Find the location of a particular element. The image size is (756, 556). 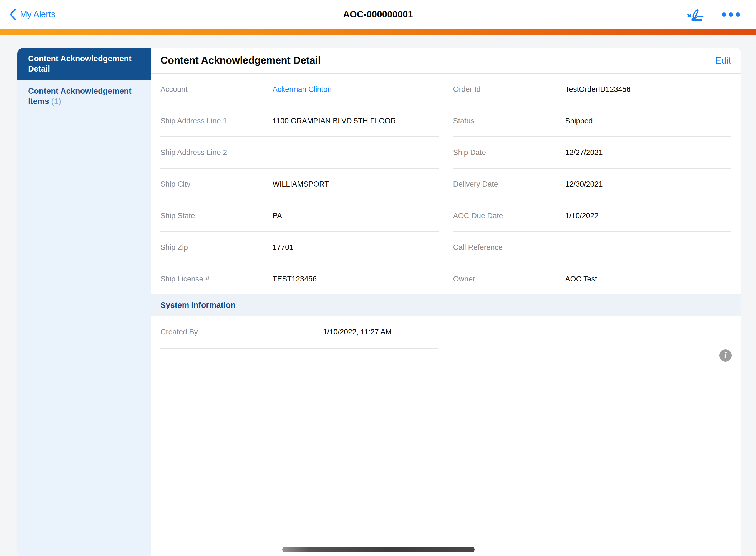

chevron-left-icon is located at coordinates (13, 14).